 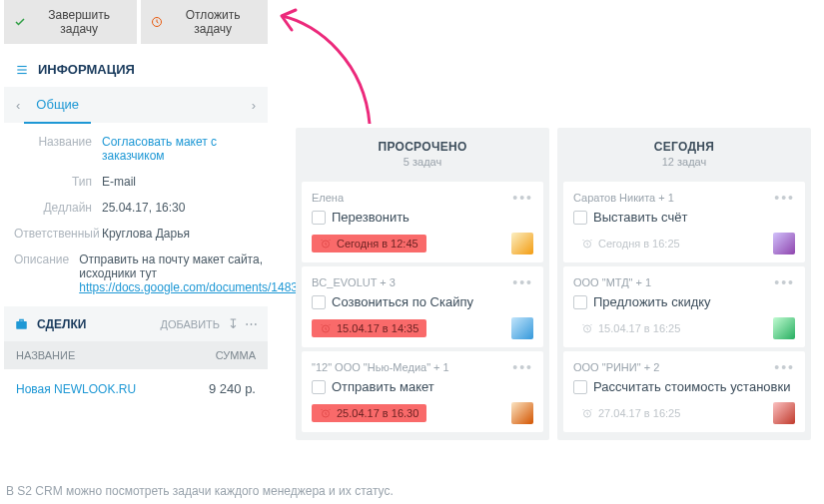 I want to click on deals-add-button: ДОБАВИТЬ, so click(x=190, y=324).